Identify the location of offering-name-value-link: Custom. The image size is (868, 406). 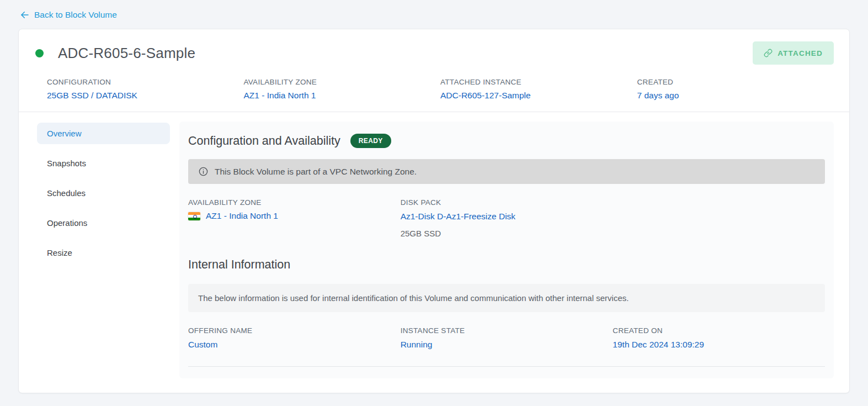
(203, 345).